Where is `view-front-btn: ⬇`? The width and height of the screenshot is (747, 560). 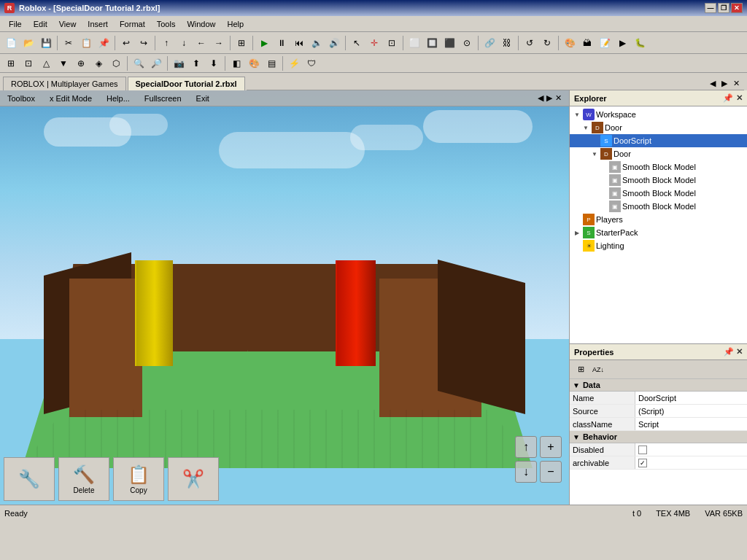 view-front-btn: ⬇ is located at coordinates (214, 63).